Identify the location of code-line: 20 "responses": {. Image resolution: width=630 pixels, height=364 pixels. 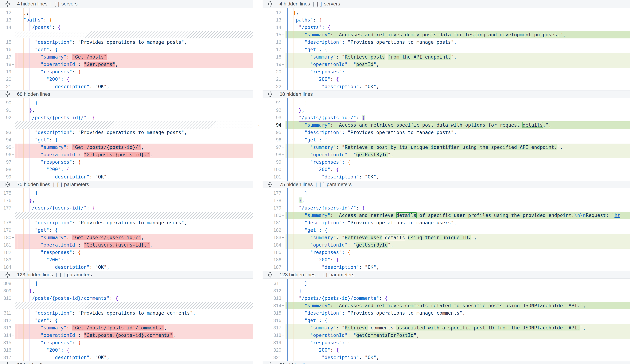
(446, 72).